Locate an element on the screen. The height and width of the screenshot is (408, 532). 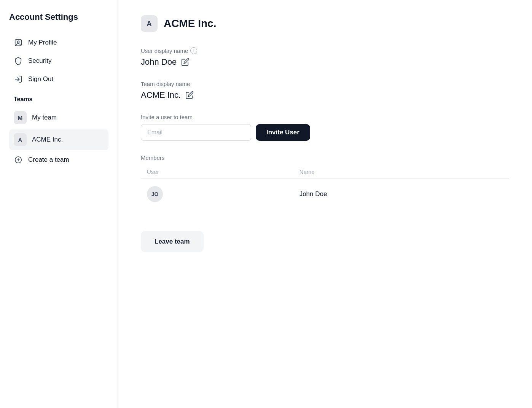
sidebar-item-my-team: M My team is located at coordinates (59, 118).